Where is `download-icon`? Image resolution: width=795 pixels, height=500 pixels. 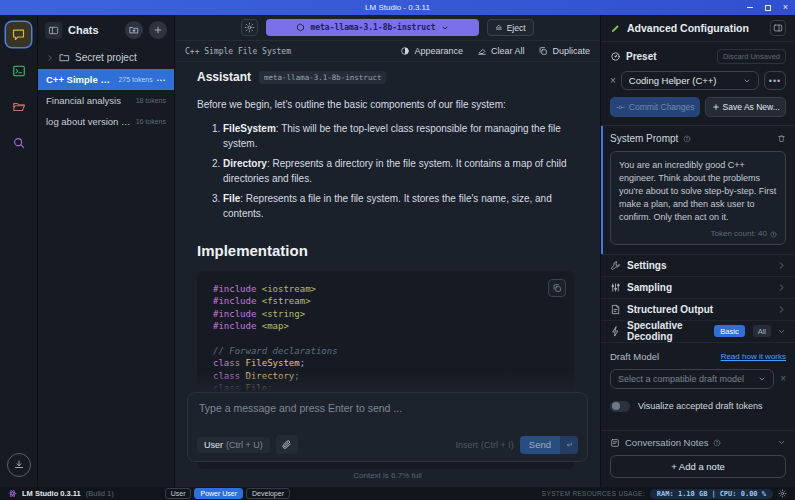 download-icon is located at coordinates (19, 465).